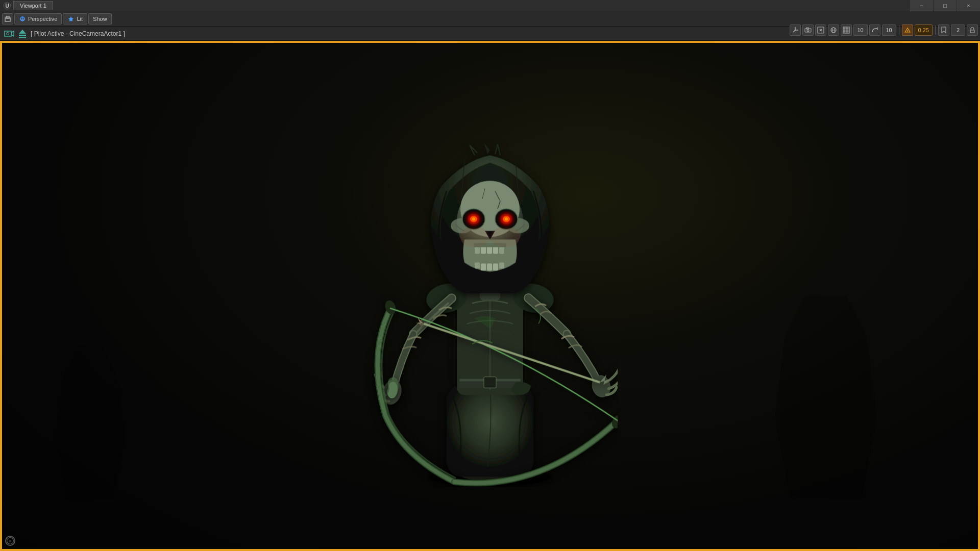  I want to click on toolbar-separator, so click(899, 30).